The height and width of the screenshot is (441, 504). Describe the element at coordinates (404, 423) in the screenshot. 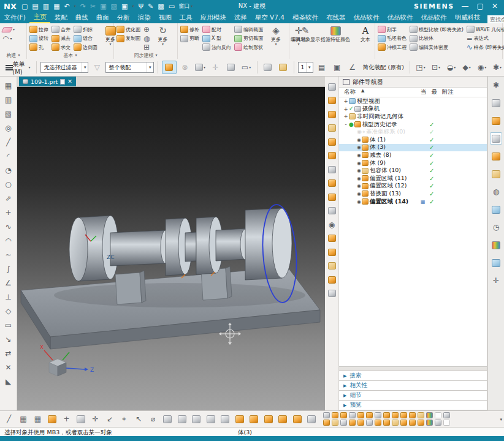

I see `feature-b10-icon` at that location.